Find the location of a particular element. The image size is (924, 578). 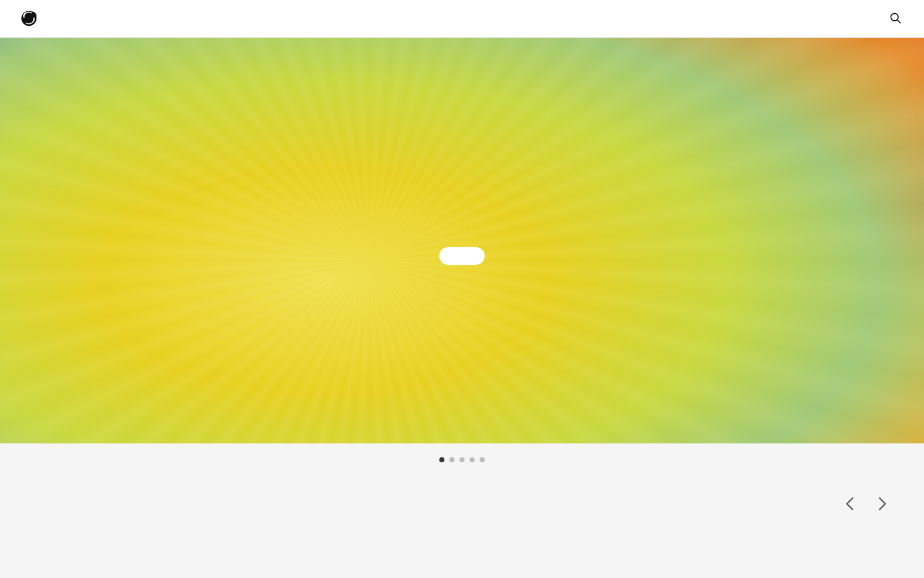

navbar is located at coordinates (462, 19).